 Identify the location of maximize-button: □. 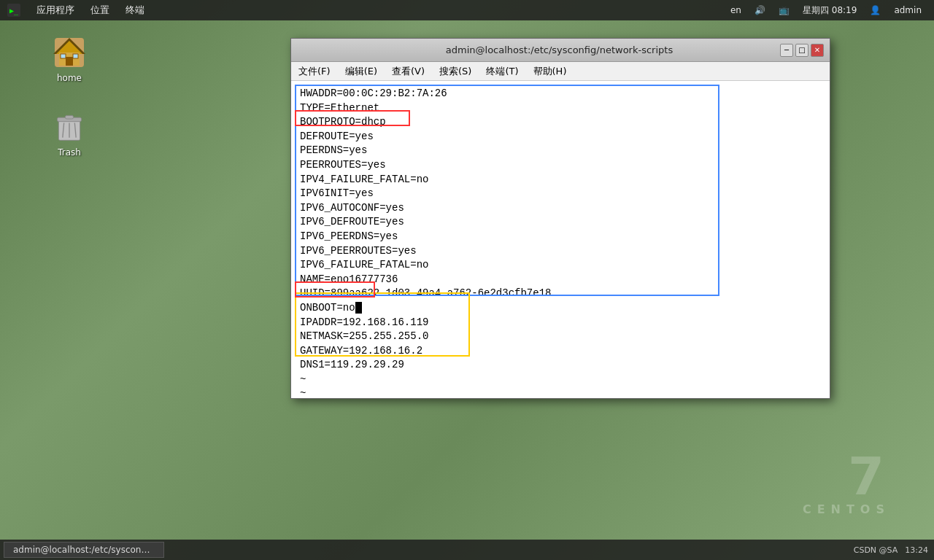
(802, 50).